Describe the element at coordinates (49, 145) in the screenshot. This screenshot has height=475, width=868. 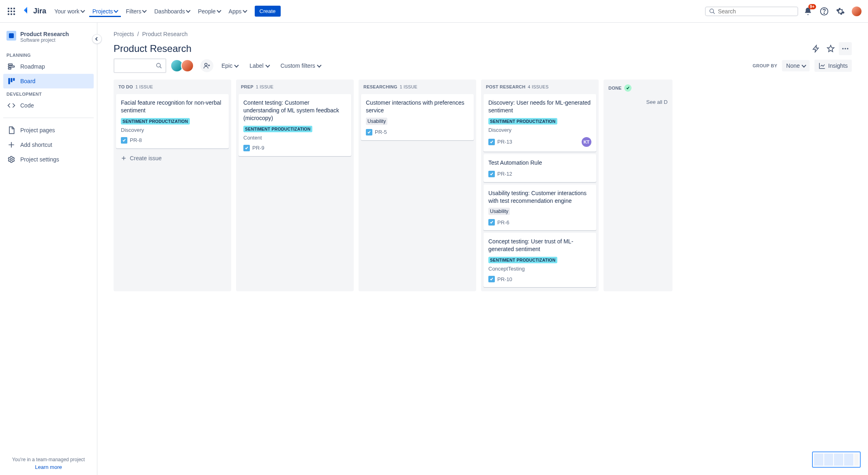
I see `sidebar-item-add-shortcut: Add shortcut` at that location.